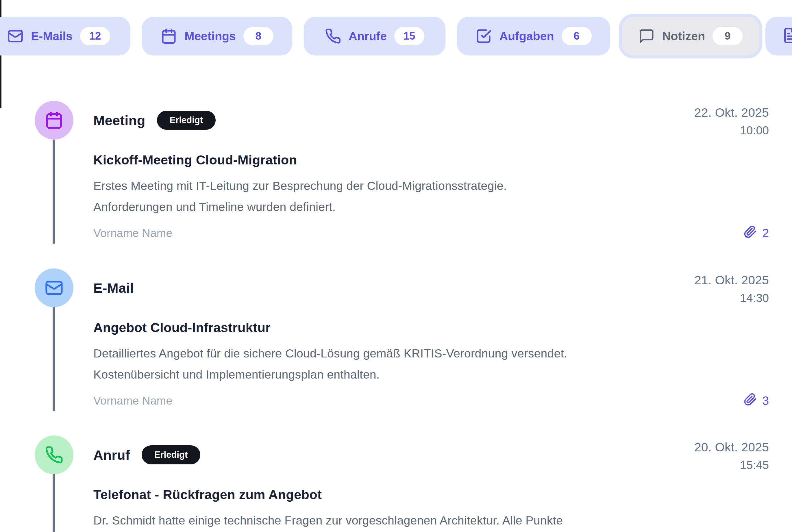 This screenshot has height=532, width=792. I want to click on entry-header: Anruf Erledigt, so click(431, 455).